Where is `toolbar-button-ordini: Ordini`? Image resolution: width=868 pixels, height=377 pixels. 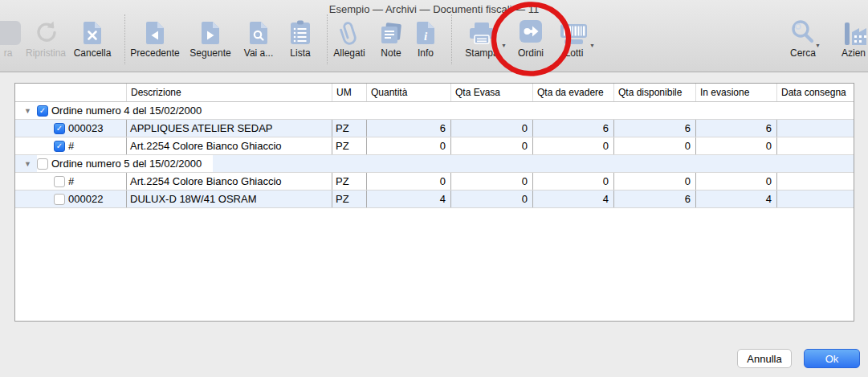
toolbar-button-ordini: Ordini is located at coordinates (531, 37).